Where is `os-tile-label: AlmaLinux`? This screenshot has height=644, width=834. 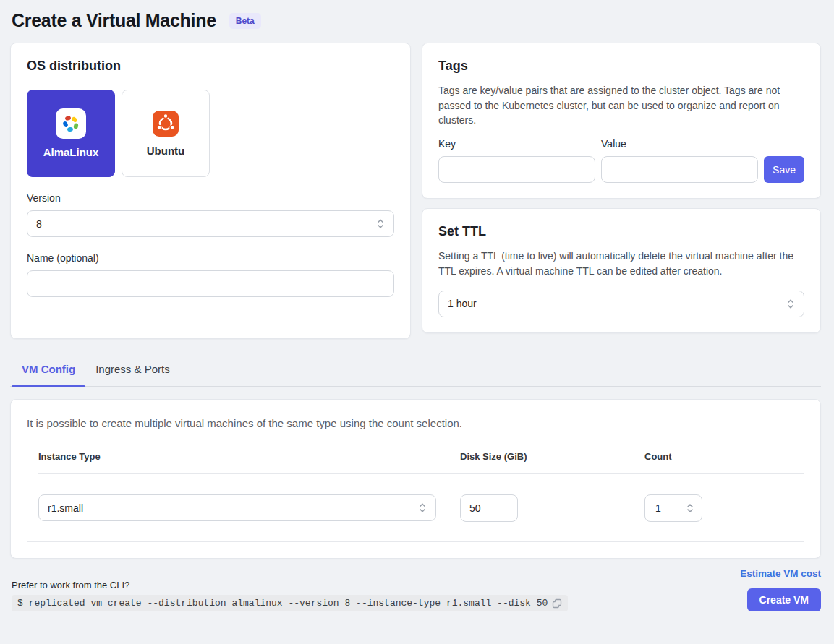
os-tile-label: AlmaLinux is located at coordinates (71, 152).